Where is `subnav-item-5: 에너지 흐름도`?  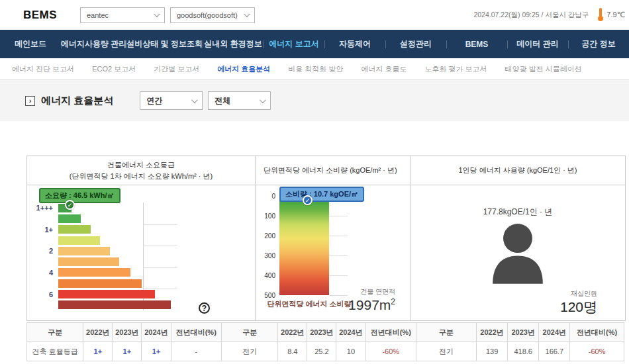 subnav-item-5: 에너지 흐름도 is located at coordinates (384, 69).